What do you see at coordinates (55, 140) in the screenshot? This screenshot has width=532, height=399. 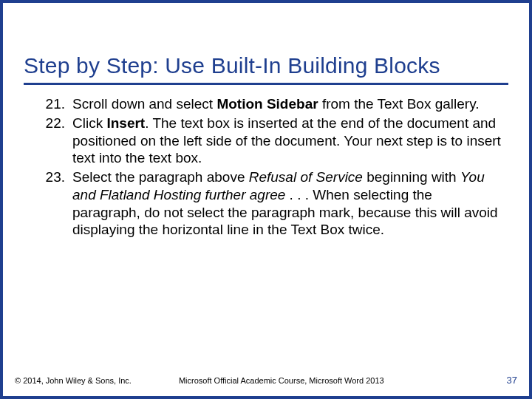 I see `step-number: 22.` at bounding box center [55, 140].